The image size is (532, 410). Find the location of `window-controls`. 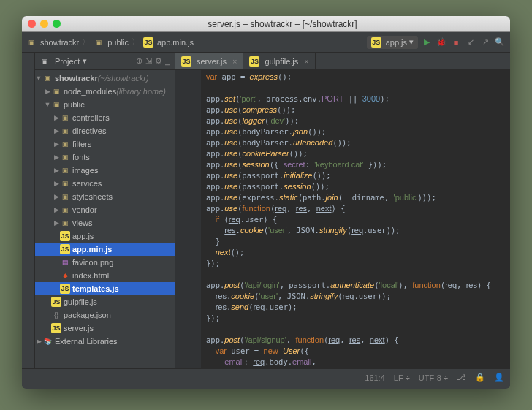

window-controls is located at coordinates (44, 23).